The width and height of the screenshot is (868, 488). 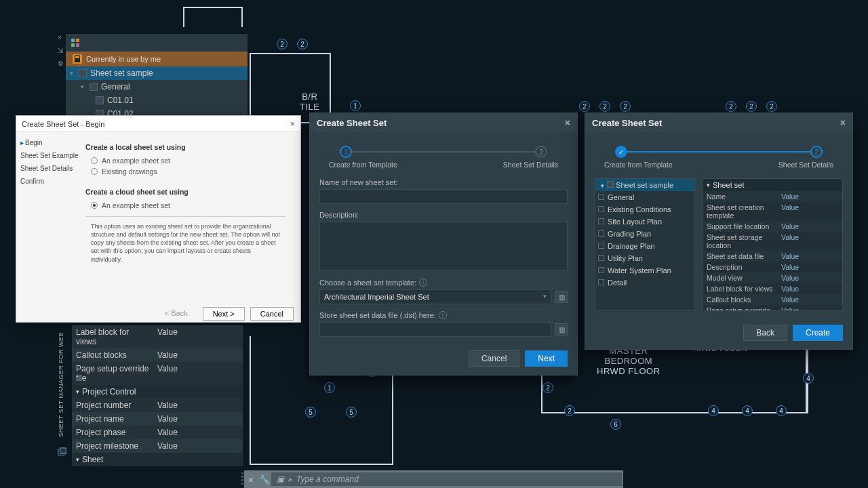 I want to click on tree-item: Detail, so click(x=645, y=283).